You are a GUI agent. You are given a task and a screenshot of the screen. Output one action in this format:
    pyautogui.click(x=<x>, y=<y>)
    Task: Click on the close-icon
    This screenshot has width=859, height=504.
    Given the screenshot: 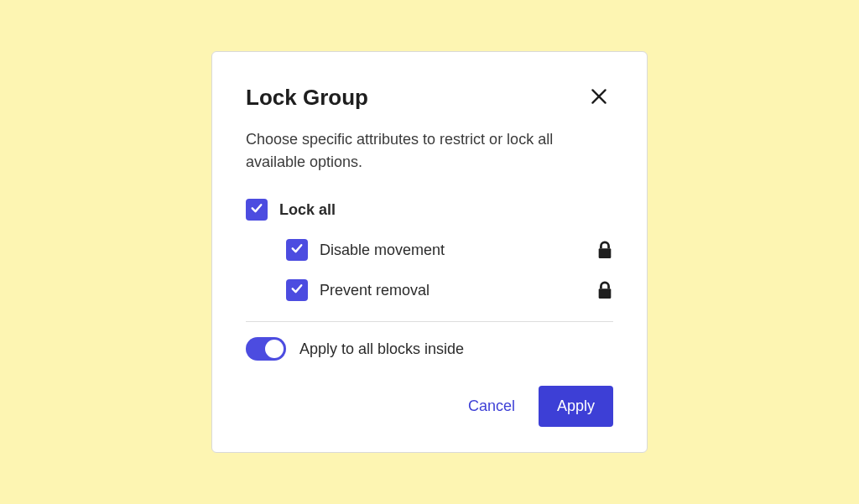 What is the action you would take?
    pyautogui.click(x=599, y=97)
    